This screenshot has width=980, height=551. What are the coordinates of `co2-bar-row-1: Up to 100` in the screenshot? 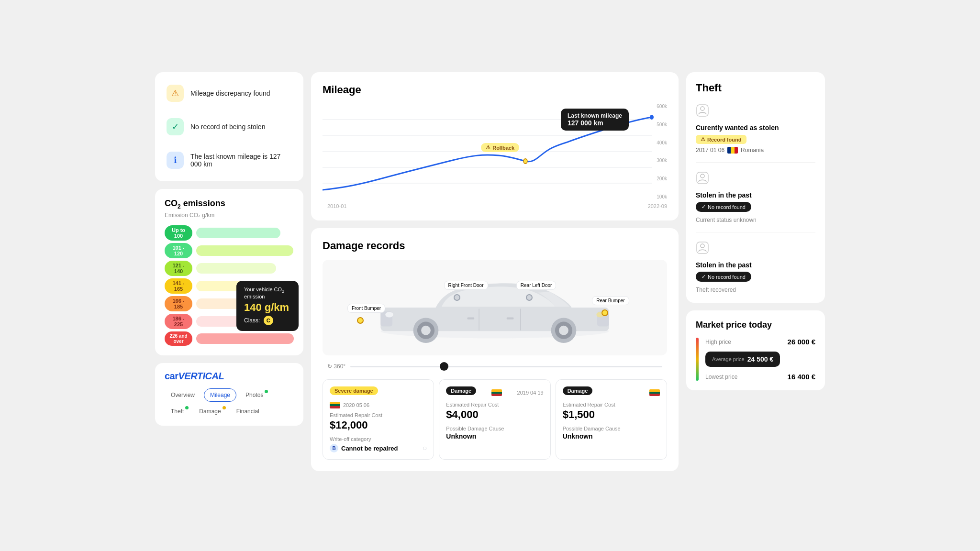 It's located at (229, 233).